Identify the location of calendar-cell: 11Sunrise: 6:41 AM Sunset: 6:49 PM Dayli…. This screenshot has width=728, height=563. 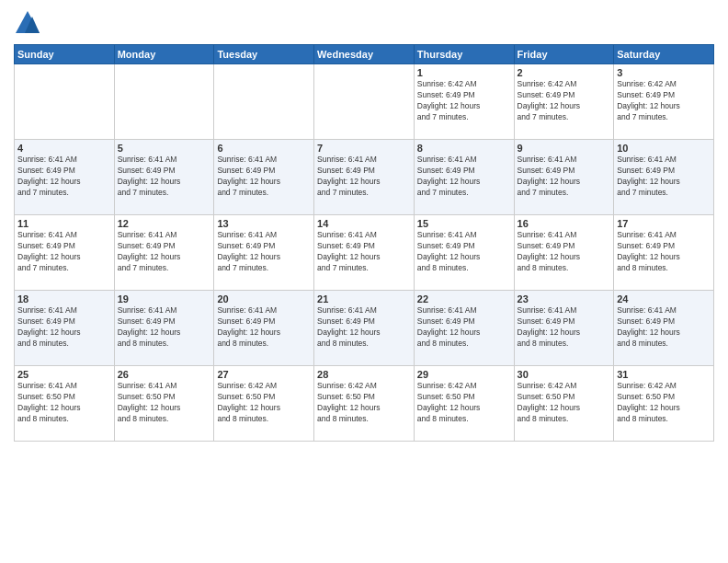
(64, 253).